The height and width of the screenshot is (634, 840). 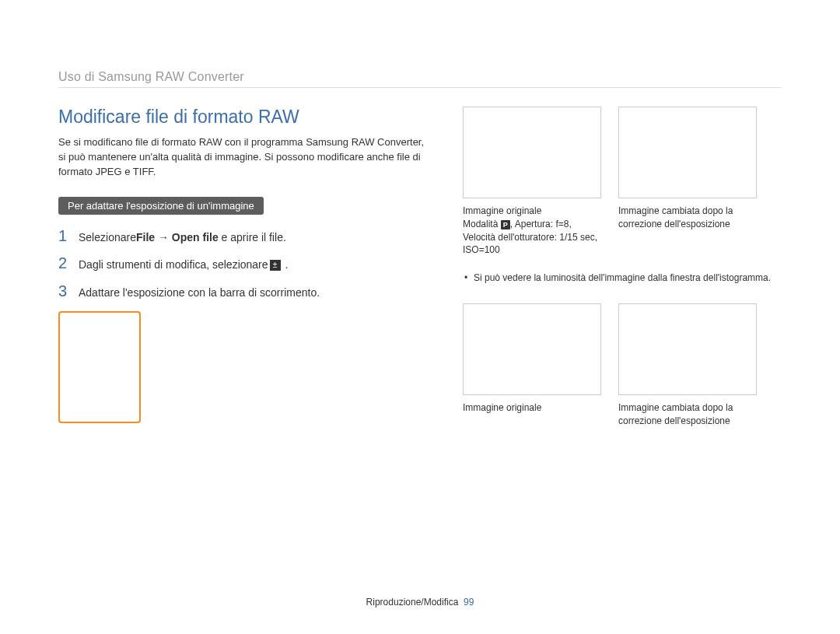 What do you see at coordinates (622, 349) in the screenshot?
I see `image-row-bottom` at bounding box center [622, 349].